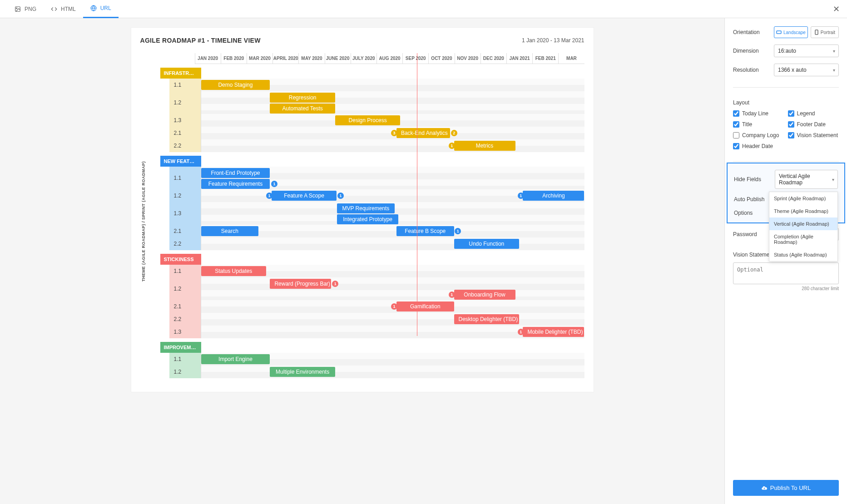  Describe the element at coordinates (366, 85) in the screenshot. I see `roadmap-row: 1.1Demo Staging` at that location.